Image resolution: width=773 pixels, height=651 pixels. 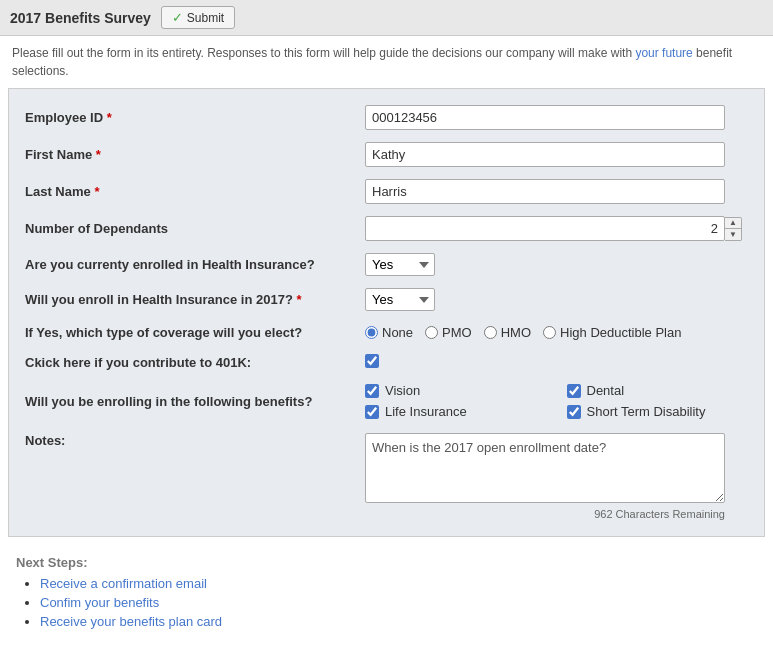 What do you see at coordinates (386, 602) in the screenshot?
I see `next-steps-list: Receive a confirmation email Confim your…` at bounding box center [386, 602].